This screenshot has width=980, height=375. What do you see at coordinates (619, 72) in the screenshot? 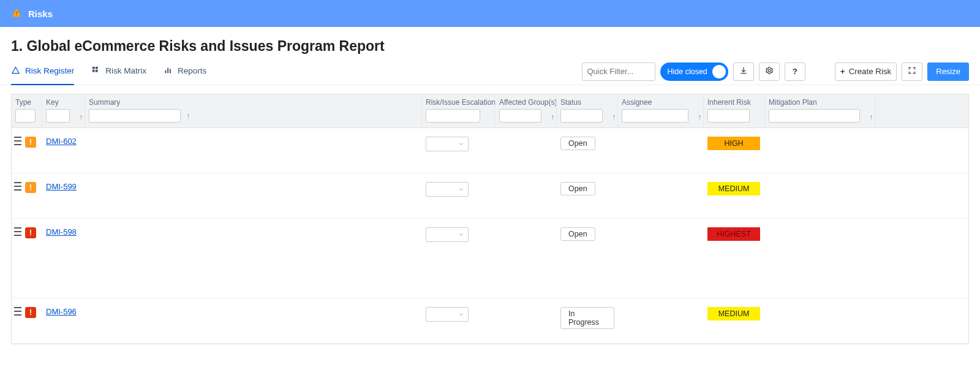
I see `quick-filter-input` at bounding box center [619, 72].